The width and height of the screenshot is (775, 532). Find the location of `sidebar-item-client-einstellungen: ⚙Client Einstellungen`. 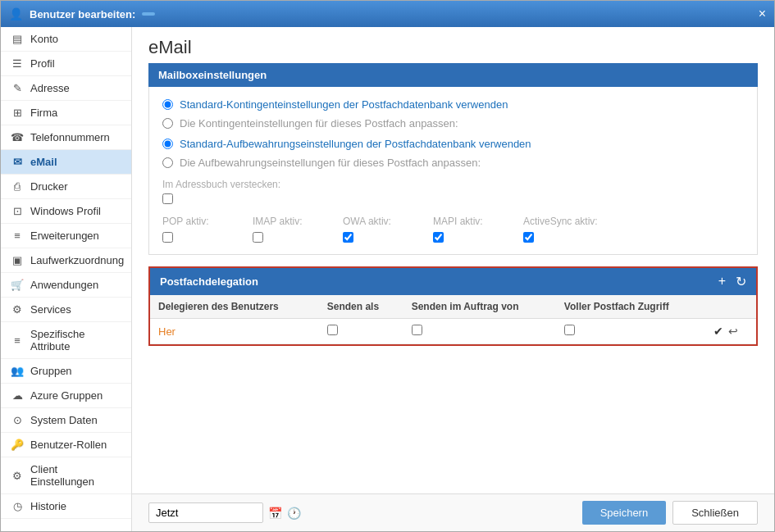

sidebar-item-client-einstellungen: ⚙Client Einstellungen is located at coordinates (66, 475).